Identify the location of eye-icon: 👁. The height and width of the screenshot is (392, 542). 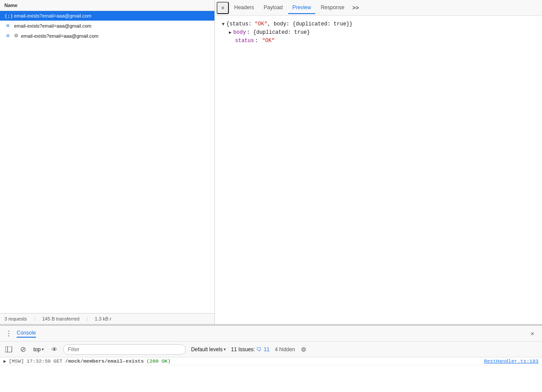
(54, 349).